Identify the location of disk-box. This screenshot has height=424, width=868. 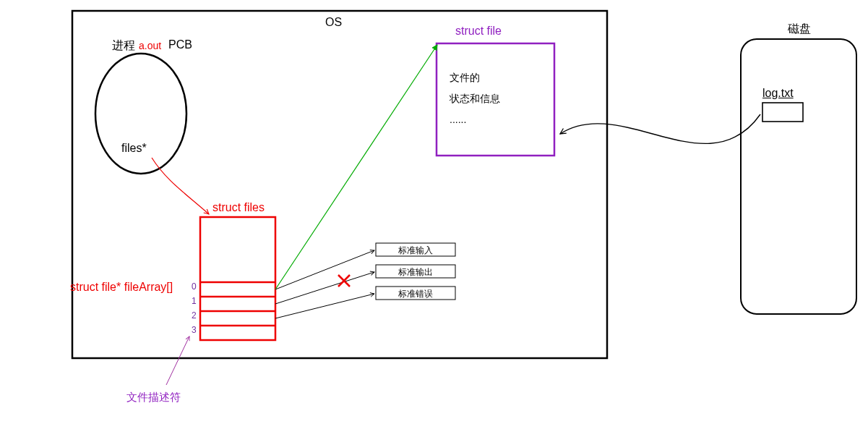
(799, 177).